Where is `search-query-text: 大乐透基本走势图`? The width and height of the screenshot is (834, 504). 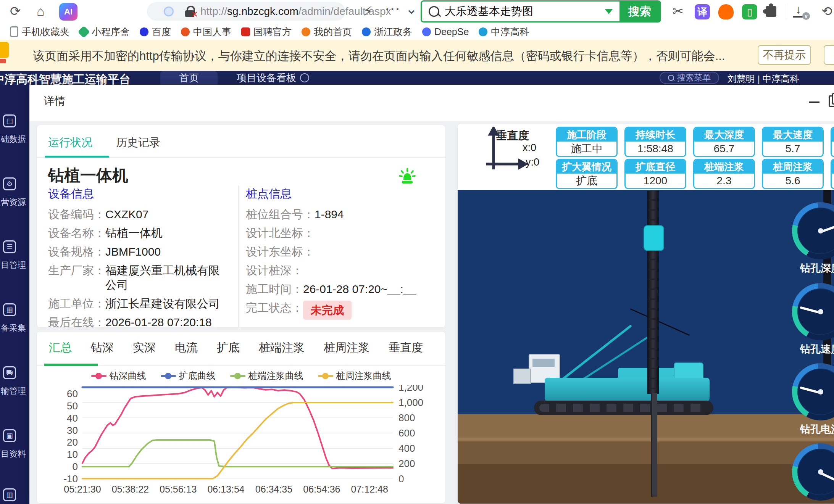 search-query-text: 大乐透基本走势图 is located at coordinates (525, 11).